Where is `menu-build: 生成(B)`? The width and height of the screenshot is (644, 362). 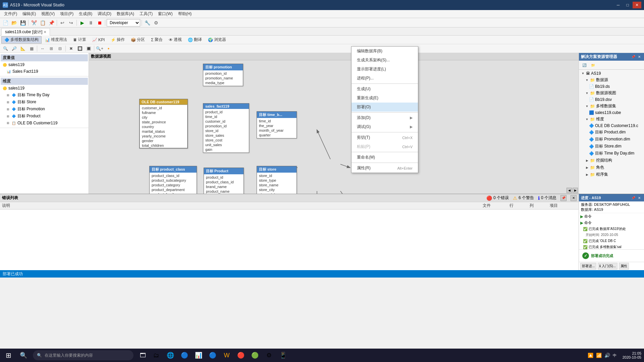 menu-build: 生成(B) is located at coordinates (86, 14).